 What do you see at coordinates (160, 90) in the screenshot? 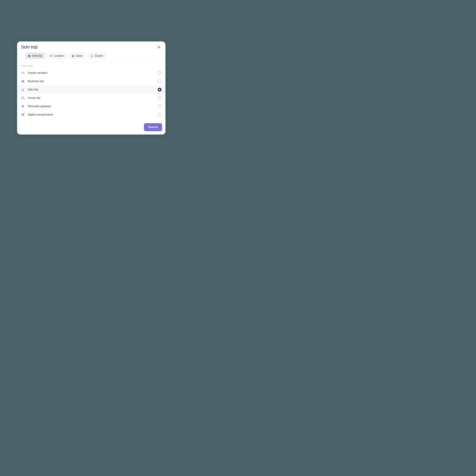
I see `radio-checked` at bounding box center [160, 90].